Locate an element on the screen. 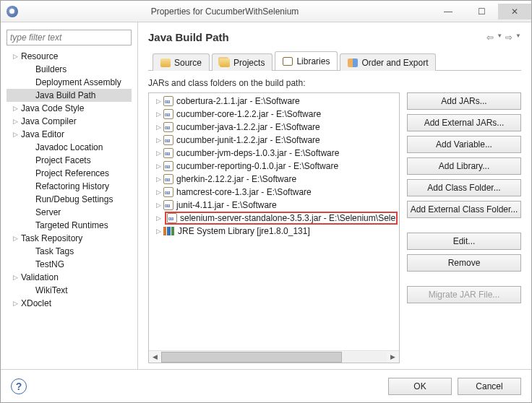  library-item: ▷cucumber-junit-1.2.2.jar - E:\Software is located at coordinates (274, 140).